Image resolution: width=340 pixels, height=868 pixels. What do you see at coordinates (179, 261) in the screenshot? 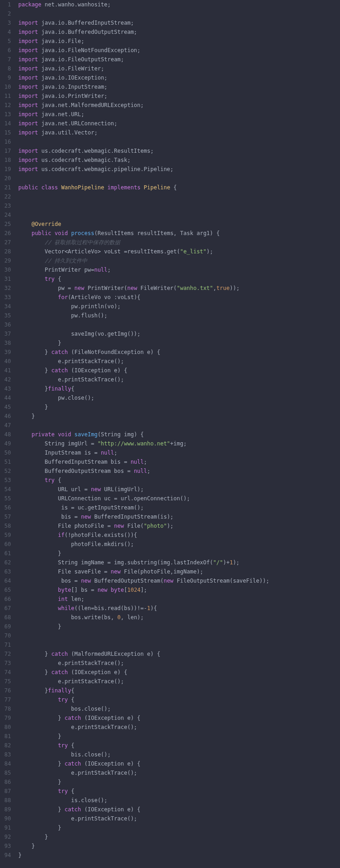
I see `code-line: // 持久到文件中` at bounding box center [179, 261].